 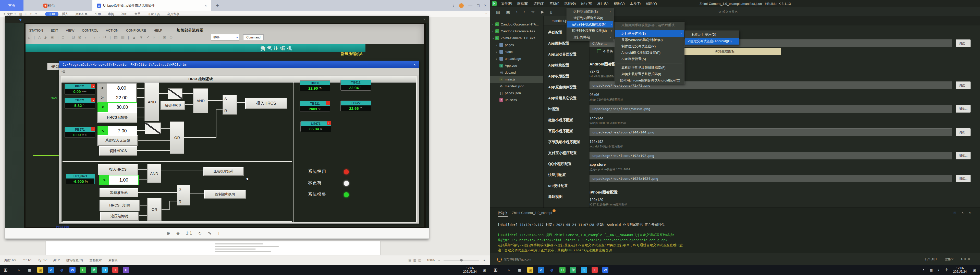 I want to click on toolbar-icon: ☆, so click(x=533, y=12).